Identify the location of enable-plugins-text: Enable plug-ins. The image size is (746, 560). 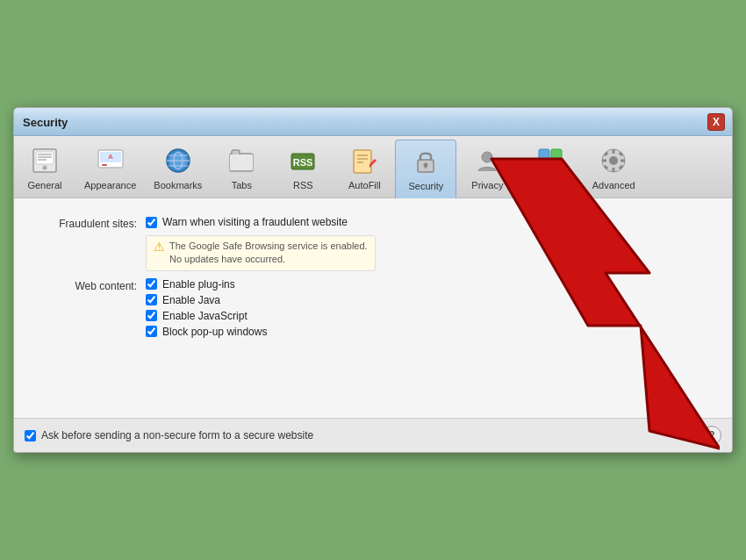
(198, 284).